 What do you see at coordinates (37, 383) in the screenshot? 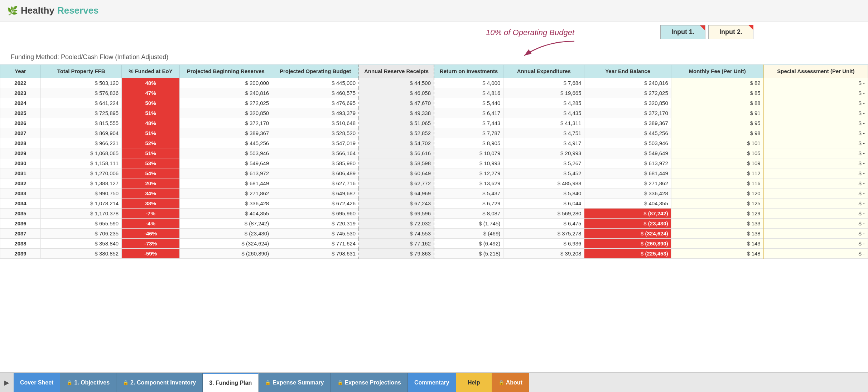
I see `tab-label: Cover Sheet` at bounding box center [37, 383].